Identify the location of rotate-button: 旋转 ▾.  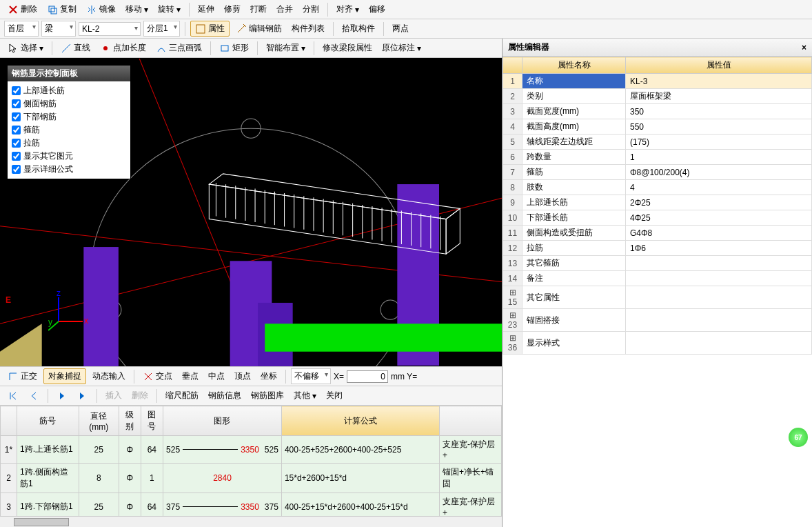
(170, 10).